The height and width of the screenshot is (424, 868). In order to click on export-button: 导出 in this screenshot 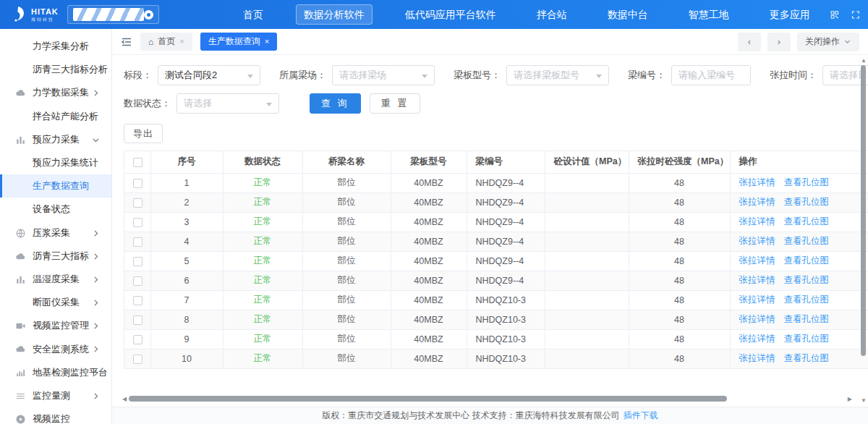, I will do `click(143, 133)`.